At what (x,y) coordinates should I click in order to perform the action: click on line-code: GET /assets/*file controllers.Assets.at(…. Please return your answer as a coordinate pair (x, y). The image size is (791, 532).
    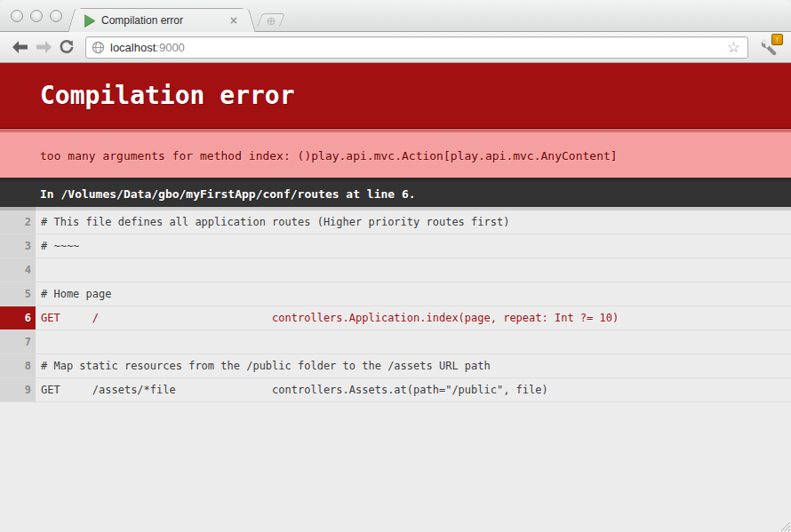
    Looking at the image, I should click on (413, 390).